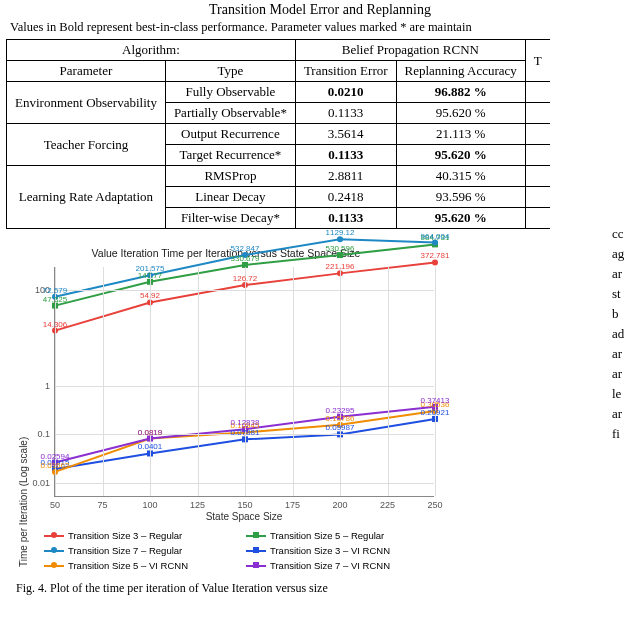  Describe the element at coordinates (139, 550) in the screenshot. I see `legend-item: Transition Size 7 – Regular` at that location.